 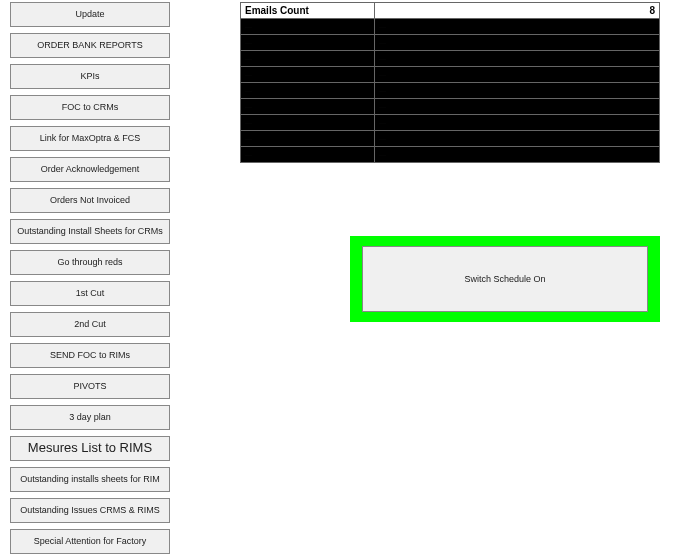 What do you see at coordinates (90, 14) in the screenshot?
I see `update-button: Update` at bounding box center [90, 14].